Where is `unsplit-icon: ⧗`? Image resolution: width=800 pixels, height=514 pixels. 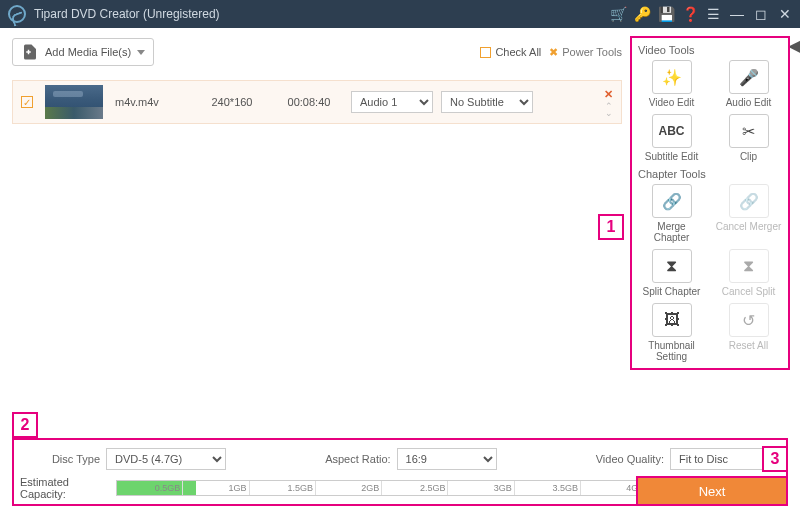 unsplit-icon: ⧗ is located at coordinates (749, 266).